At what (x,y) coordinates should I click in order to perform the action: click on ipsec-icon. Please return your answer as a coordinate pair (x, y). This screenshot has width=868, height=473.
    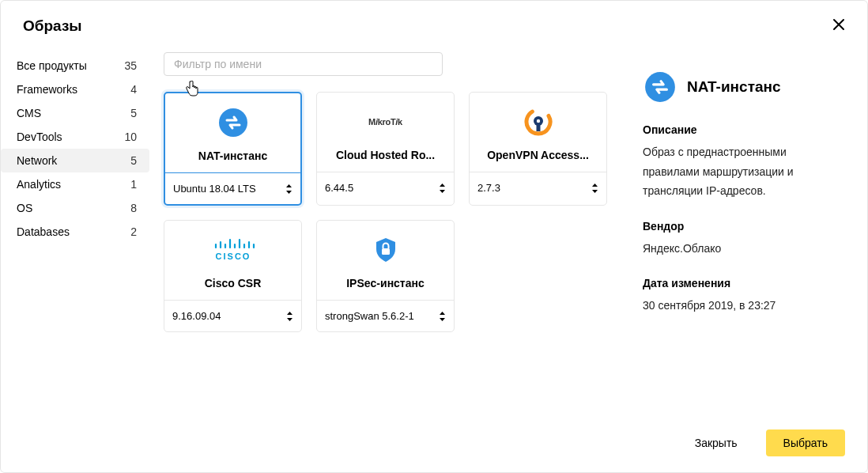
    Looking at the image, I should click on (386, 250).